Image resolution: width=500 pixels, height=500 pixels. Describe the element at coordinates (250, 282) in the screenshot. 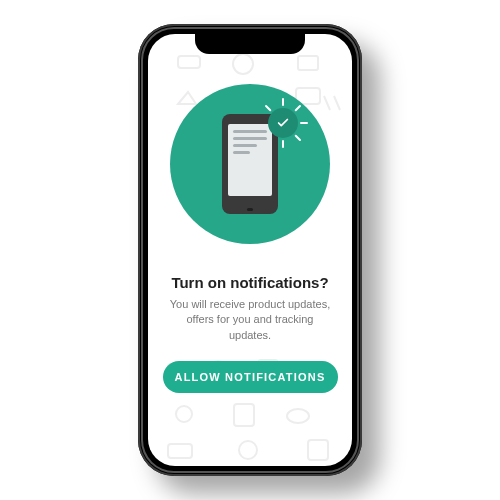

I see `prompt-title: Turn on notifications?` at that location.